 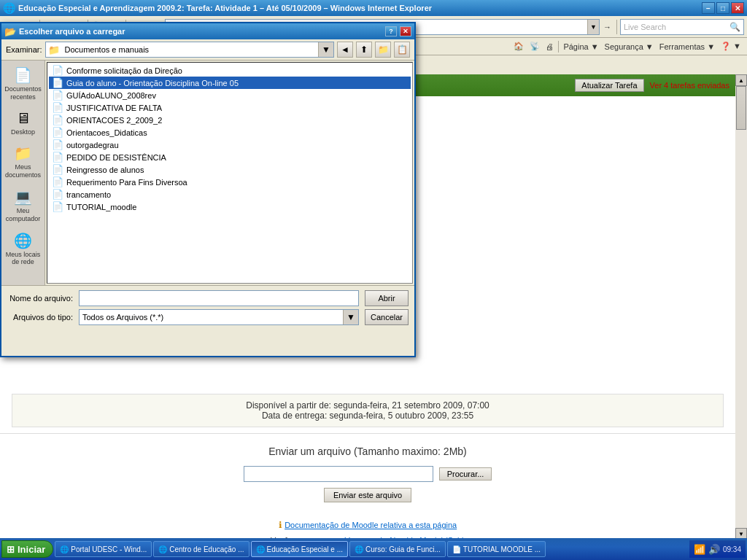 I want to click on look-in-text: Documentos e manuais, so click(x=190, y=50).